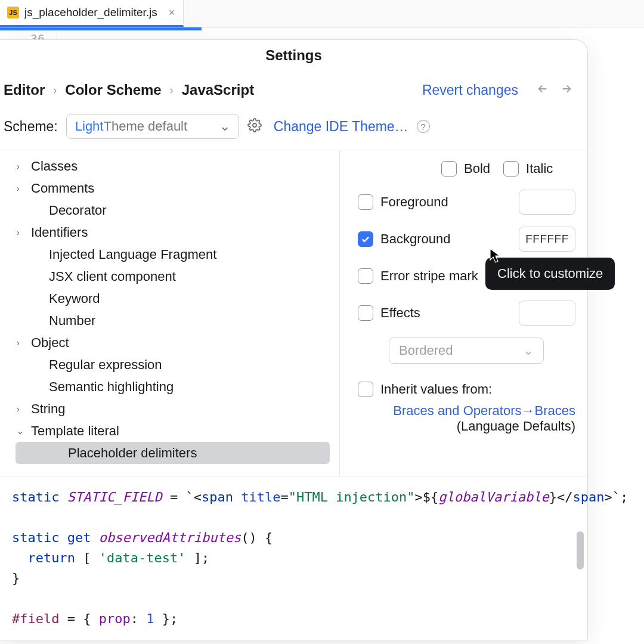  I want to click on tooltip: Click to customize, so click(550, 274).